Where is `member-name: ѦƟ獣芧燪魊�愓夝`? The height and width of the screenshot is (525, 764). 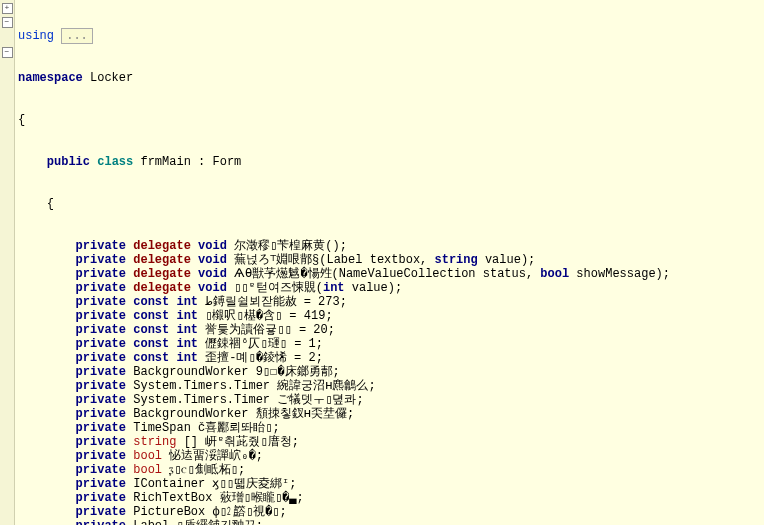 member-name: ѦƟ獣芧燪魊�愓夝 is located at coordinates (282, 274).